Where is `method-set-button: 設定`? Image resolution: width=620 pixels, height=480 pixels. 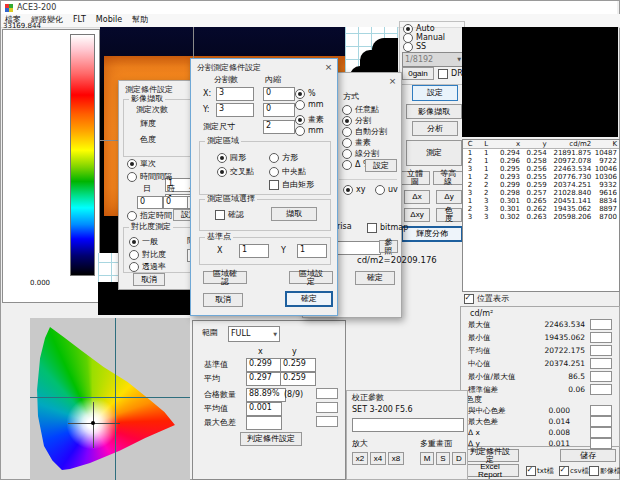
method-set-button: 設定 is located at coordinates (381, 166).